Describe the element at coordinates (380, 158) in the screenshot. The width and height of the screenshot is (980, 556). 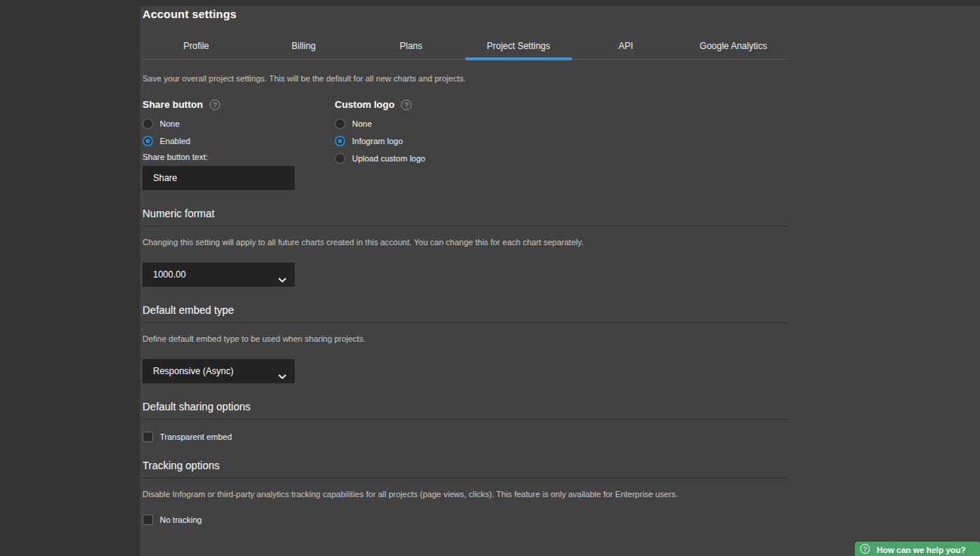
I see `radio-option-upload-custom-logo: Upload custom logo` at that location.